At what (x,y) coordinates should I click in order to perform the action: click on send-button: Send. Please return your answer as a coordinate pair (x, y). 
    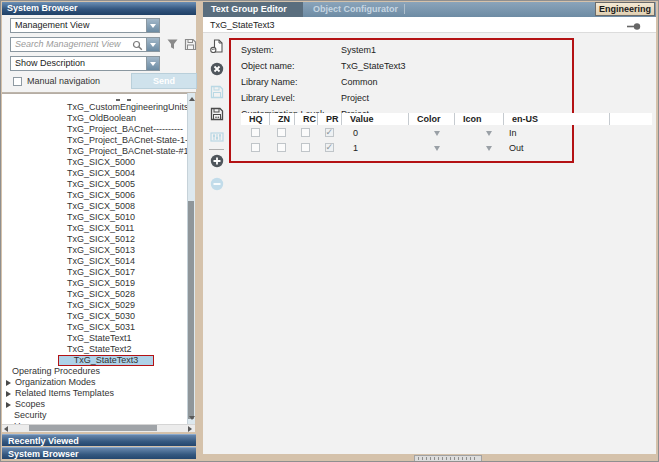
    Looking at the image, I should click on (164, 81).